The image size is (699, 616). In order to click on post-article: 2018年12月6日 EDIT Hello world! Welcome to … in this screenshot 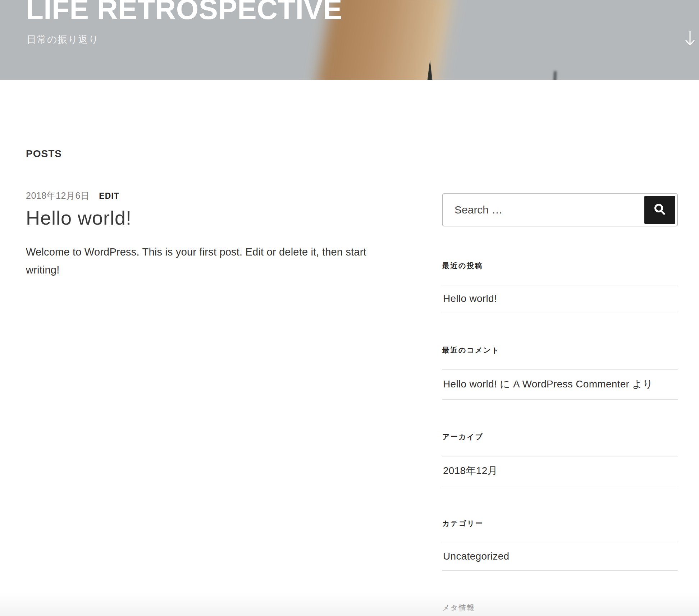, I will do `click(209, 234)`.